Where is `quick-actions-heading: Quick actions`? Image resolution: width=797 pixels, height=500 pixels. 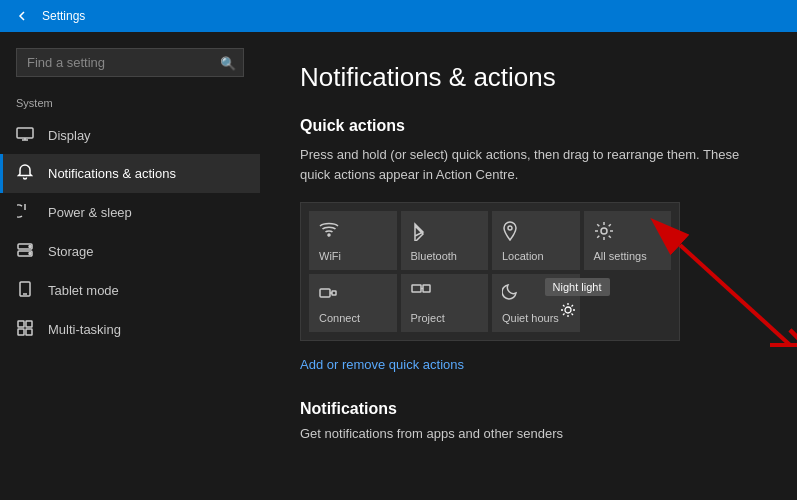
quick-actions-heading: Quick actions is located at coordinates (528, 126).